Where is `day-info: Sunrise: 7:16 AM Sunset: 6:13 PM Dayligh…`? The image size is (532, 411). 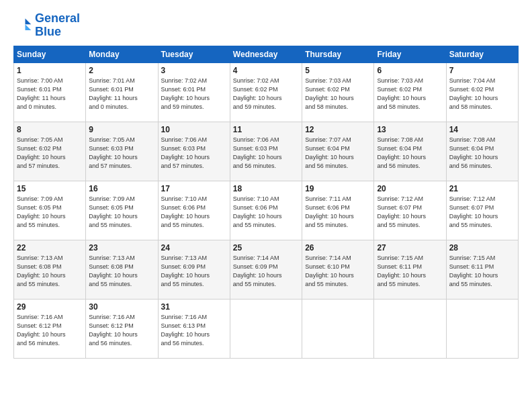
day-info: Sunrise: 7:16 AM Sunset: 6:13 PM Dayligh… is located at coordinates (194, 330).